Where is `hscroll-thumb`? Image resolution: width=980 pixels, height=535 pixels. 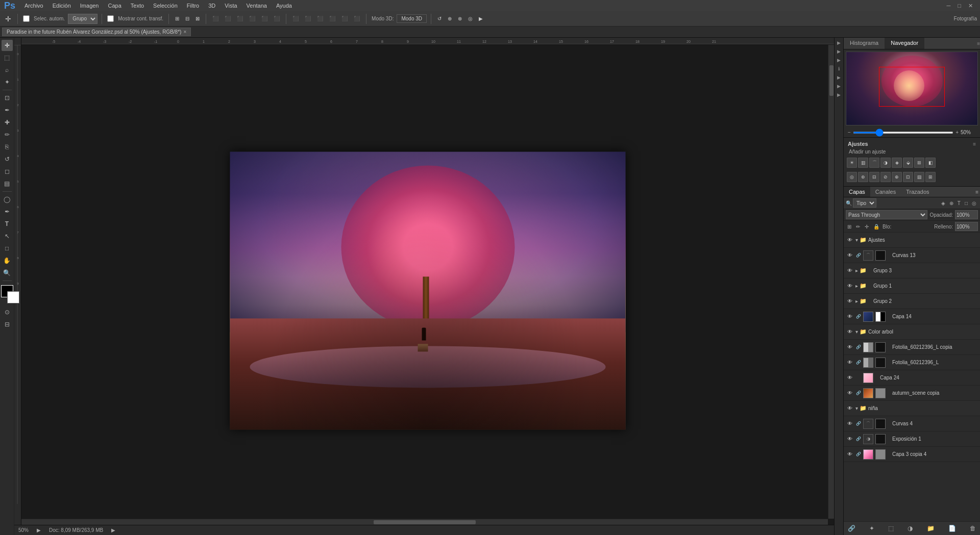 hscroll-thumb is located at coordinates (425, 522).